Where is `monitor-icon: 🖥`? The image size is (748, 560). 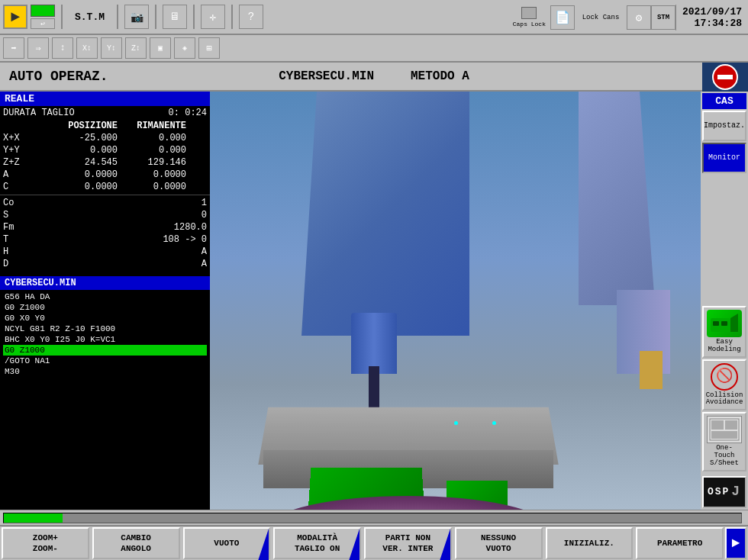 monitor-icon: 🖥 is located at coordinates (175, 17).